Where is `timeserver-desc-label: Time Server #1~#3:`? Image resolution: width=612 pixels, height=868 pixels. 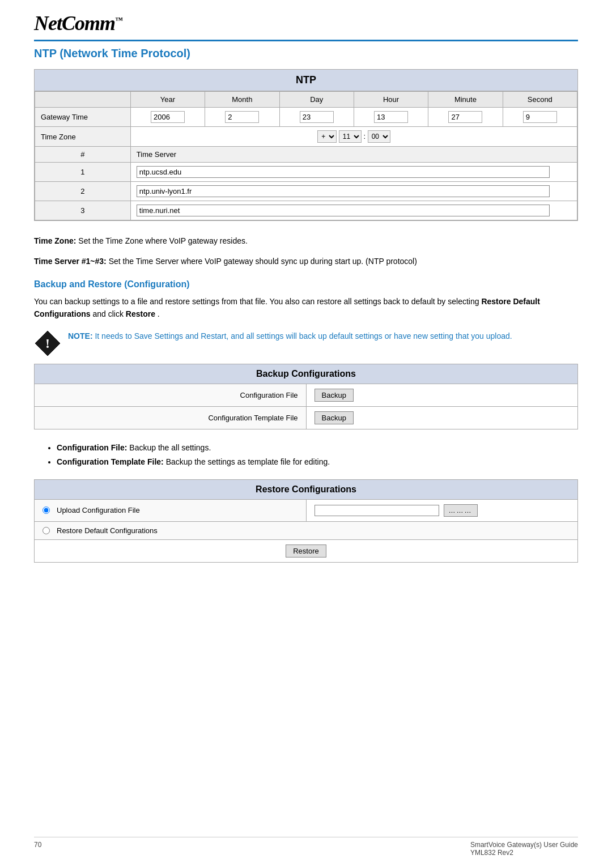
timeserver-desc-label: Time Server #1~#3: is located at coordinates (70, 261).